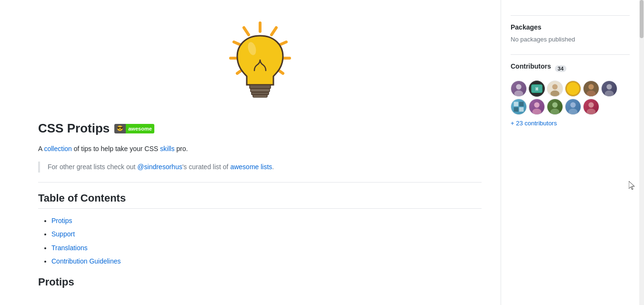  I want to click on scrollbar, so click(642, 152).